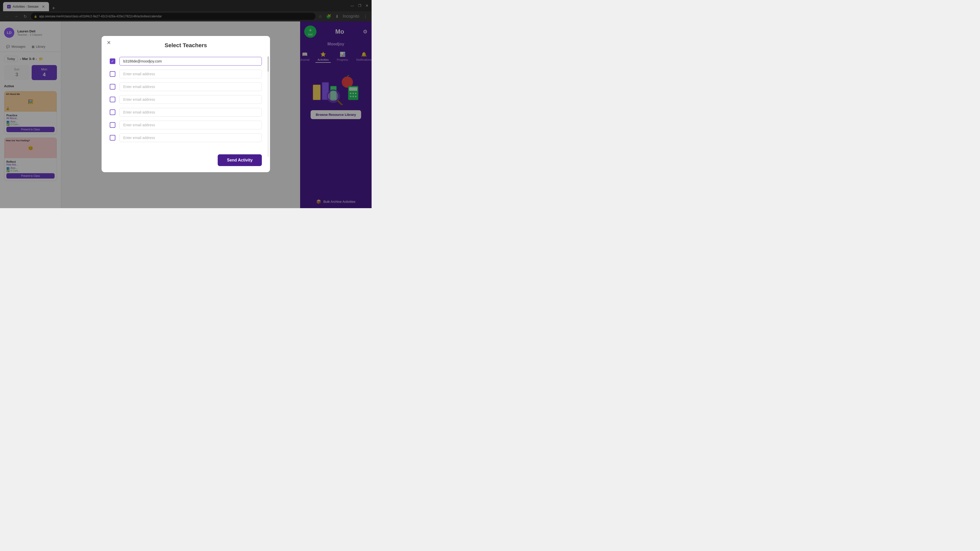  What do you see at coordinates (268, 106) in the screenshot?
I see `scrollbar-track` at bounding box center [268, 106].